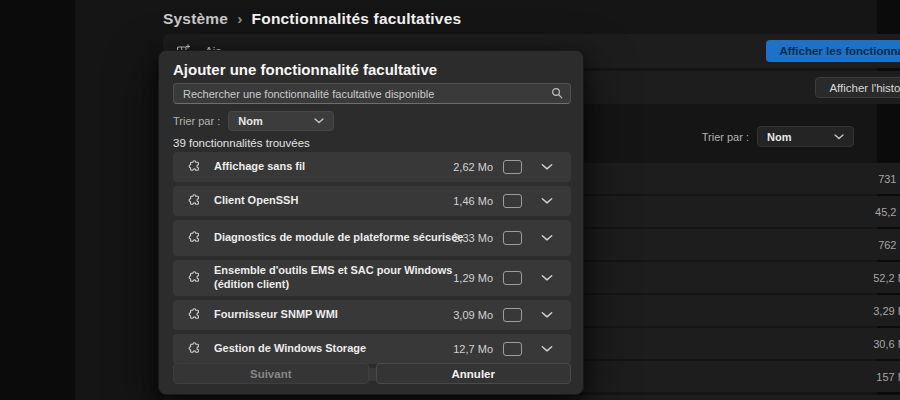  Describe the element at coordinates (254, 121) in the screenshot. I see `dialog-sort-group: Trier par : Nom` at that location.